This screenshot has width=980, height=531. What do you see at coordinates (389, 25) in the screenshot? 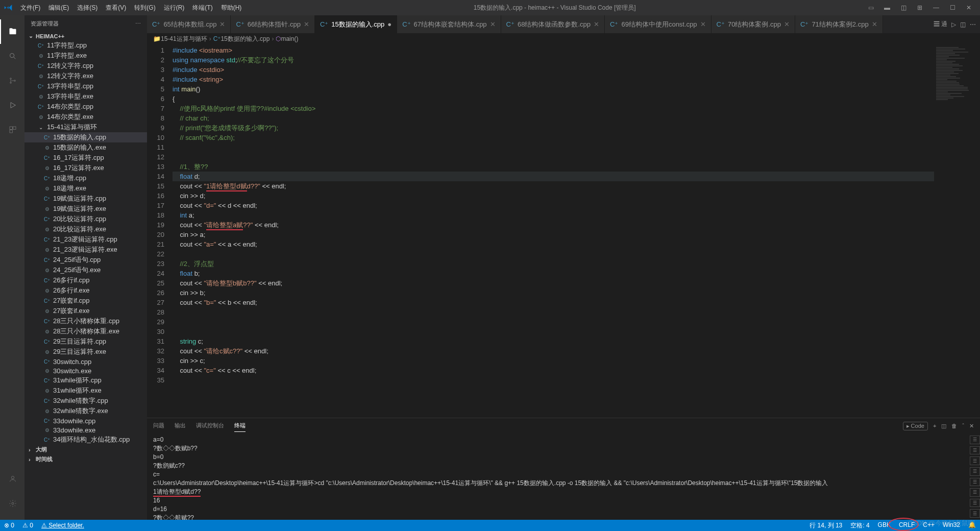
I see `dirty-icon: ●` at bounding box center [389, 25].